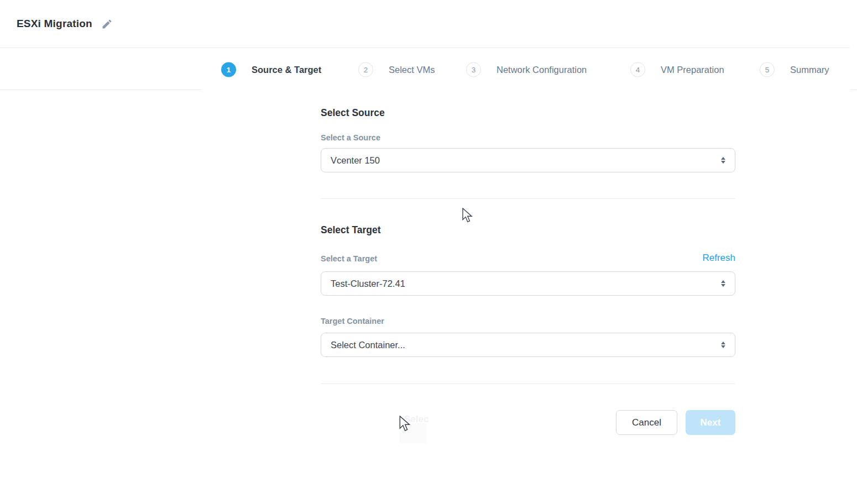 This screenshot has width=857, height=504. I want to click on target-container-label: Target Container, so click(528, 321).